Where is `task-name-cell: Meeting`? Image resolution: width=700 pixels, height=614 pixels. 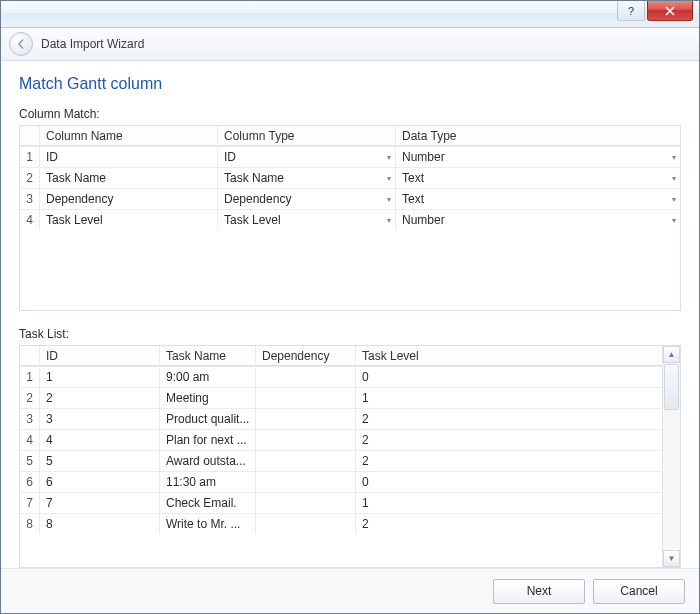 task-name-cell: Meeting is located at coordinates (208, 398).